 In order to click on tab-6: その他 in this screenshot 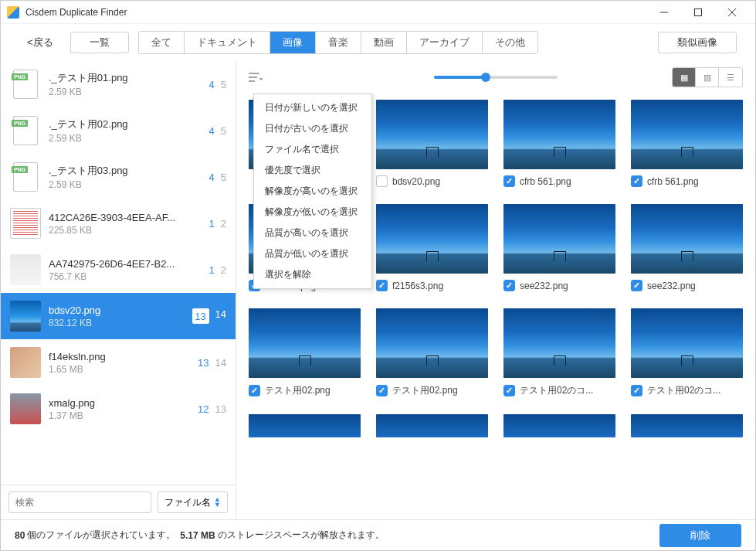, I will do `click(510, 43)`.